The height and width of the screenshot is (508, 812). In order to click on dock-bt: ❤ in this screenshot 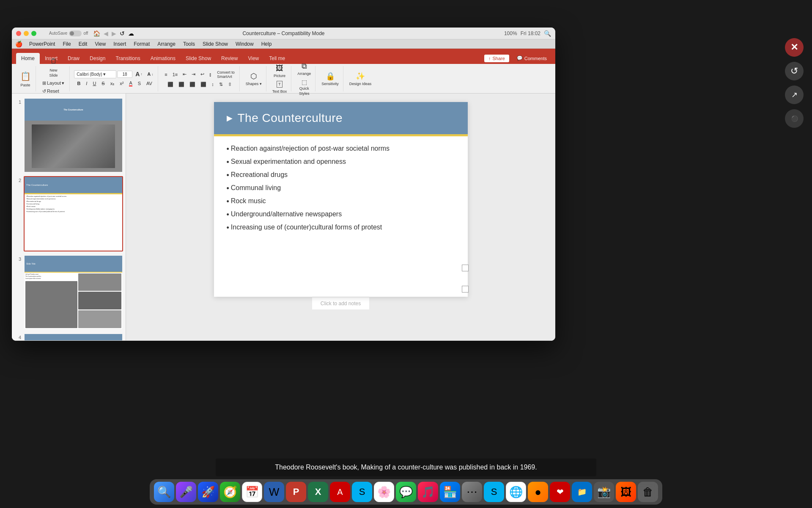, I will do `click(560, 492)`.